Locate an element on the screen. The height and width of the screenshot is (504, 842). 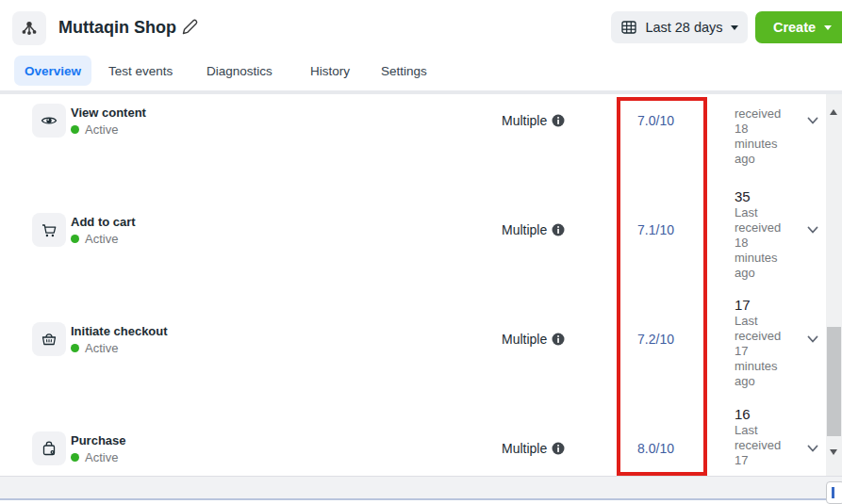
match-quality-score: 7.1/10 is located at coordinates (656, 230).